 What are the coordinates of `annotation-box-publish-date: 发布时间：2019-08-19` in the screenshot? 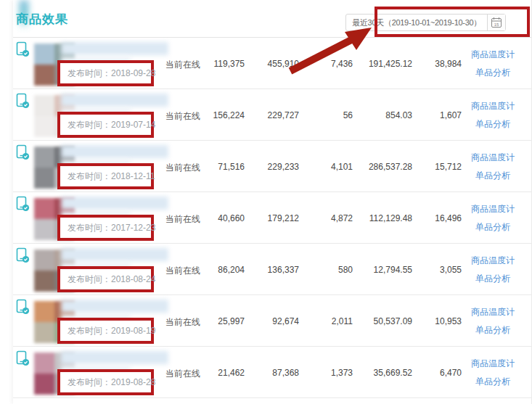 It's located at (106, 331).